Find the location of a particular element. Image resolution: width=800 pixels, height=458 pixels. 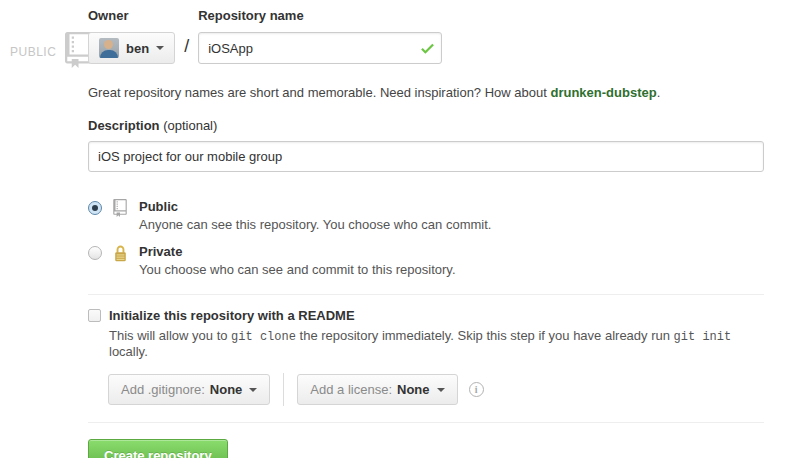

public-option-row: Public Anyone can see this repository. Y… is located at coordinates (426, 216).